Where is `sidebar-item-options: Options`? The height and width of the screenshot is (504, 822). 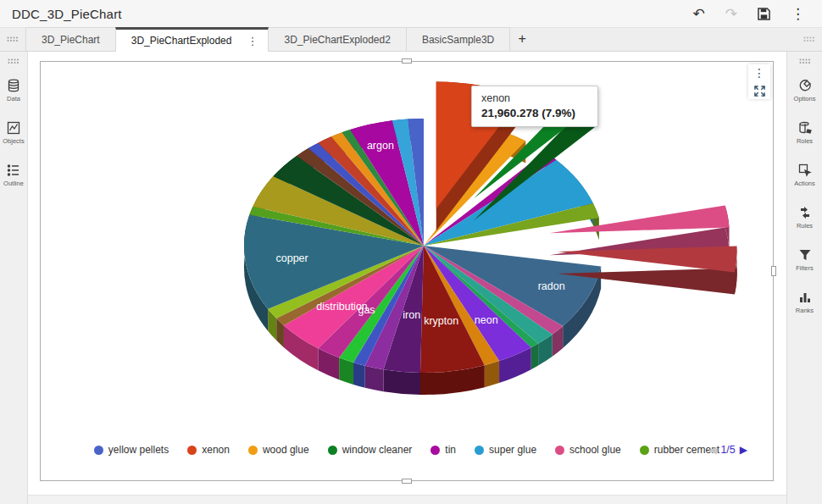
sidebar-item-options: Options is located at coordinates (805, 91).